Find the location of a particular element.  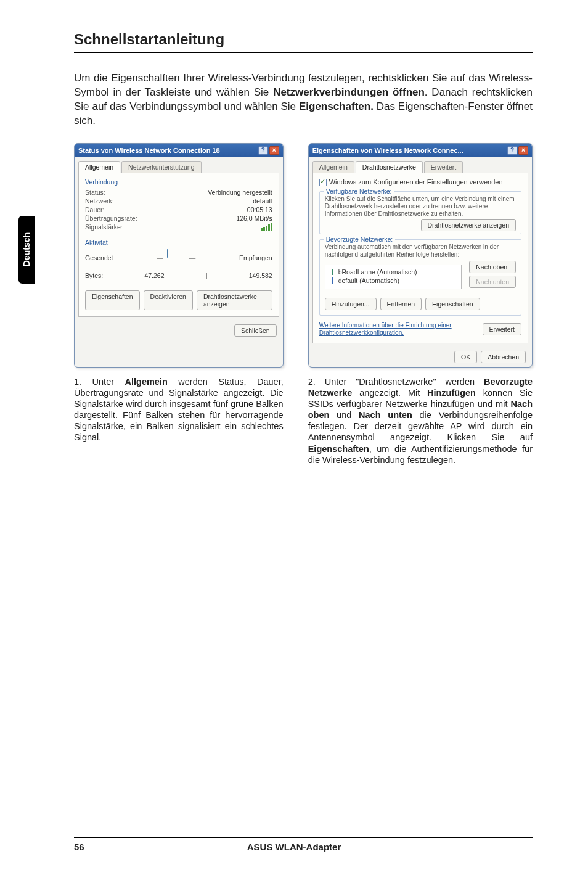

move-up-button: Nach oben is located at coordinates (492, 267).